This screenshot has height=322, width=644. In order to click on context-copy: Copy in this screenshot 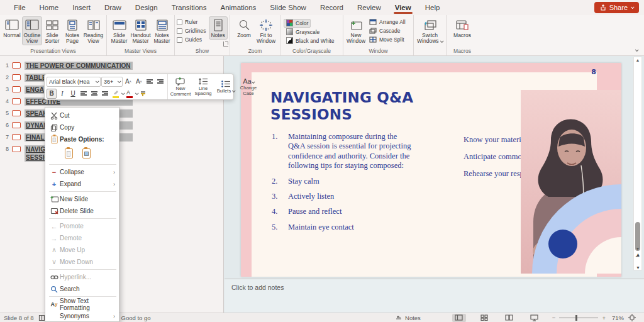, I will do `click(82, 127)`.